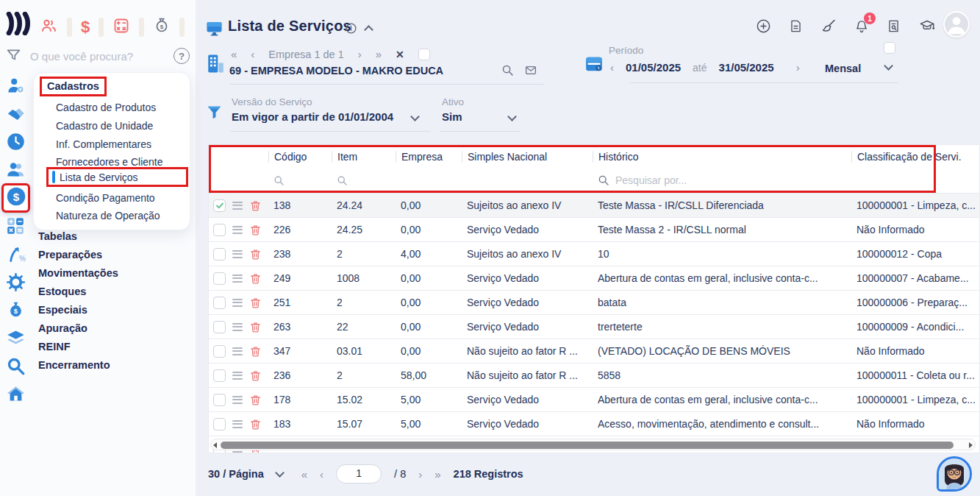 The width and height of the screenshot is (980, 496). What do you see at coordinates (862, 28) in the screenshot?
I see `notifications-bell-icon: 1` at bounding box center [862, 28].